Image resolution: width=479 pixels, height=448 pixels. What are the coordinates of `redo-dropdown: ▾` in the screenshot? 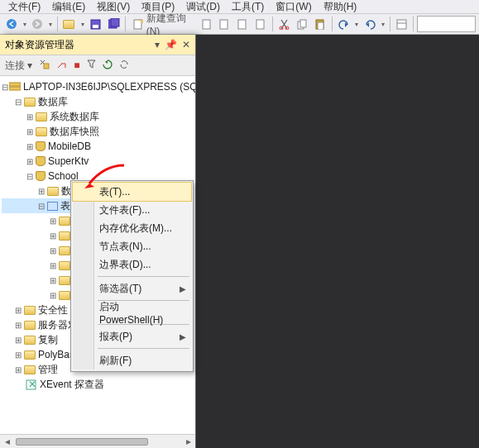 It's located at (383, 25).